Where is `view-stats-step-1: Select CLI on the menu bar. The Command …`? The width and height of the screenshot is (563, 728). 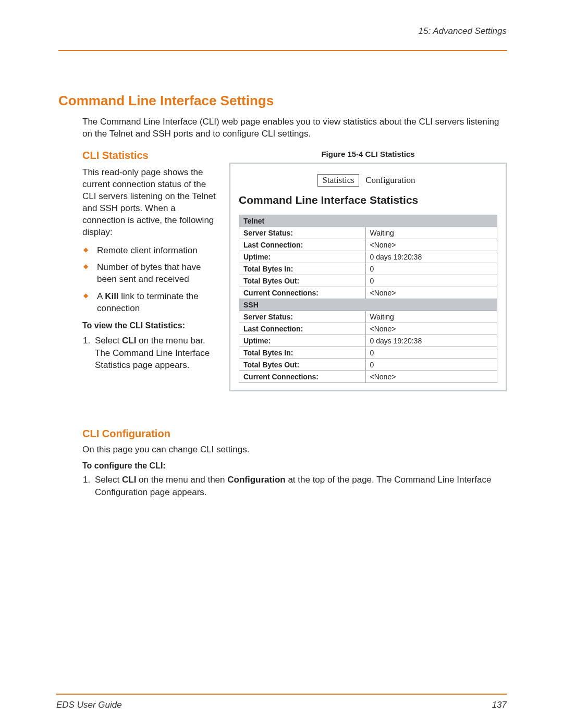 view-stats-step-1: Select CLI on the menu bar. The Command … is located at coordinates (155, 353).